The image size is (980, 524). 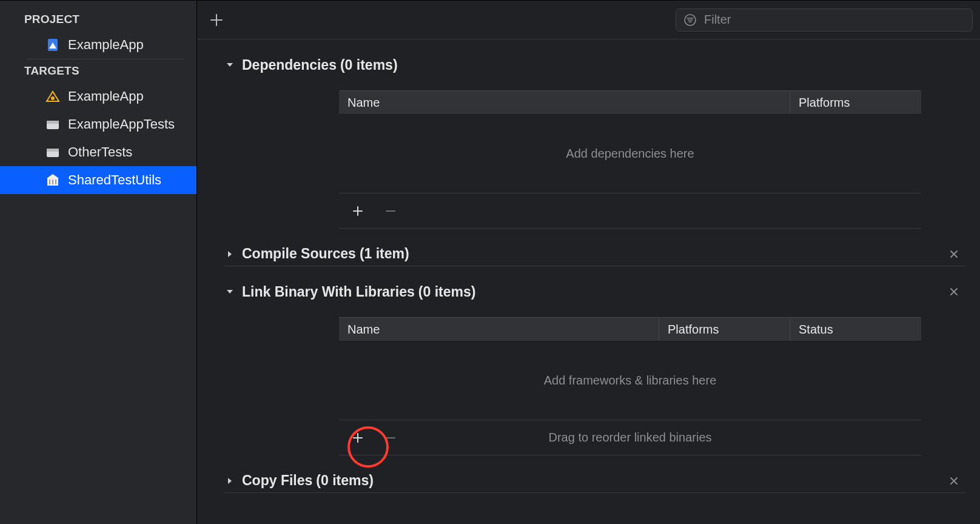 What do you see at coordinates (358, 438) in the screenshot?
I see `add-linked-binary-button` at bounding box center [358, 438].